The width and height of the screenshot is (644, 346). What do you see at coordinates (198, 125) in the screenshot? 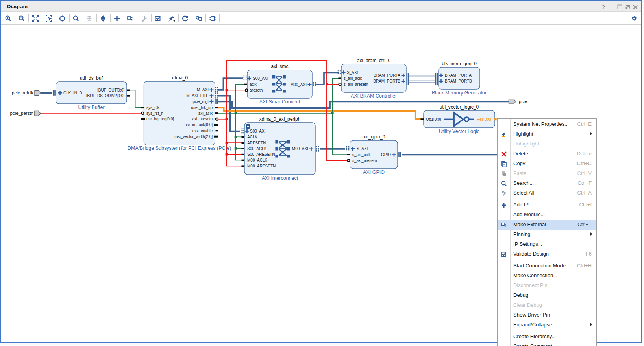
I see `svg-text: usr_irq_ack[0:0]` at bounding box center [198, 125].